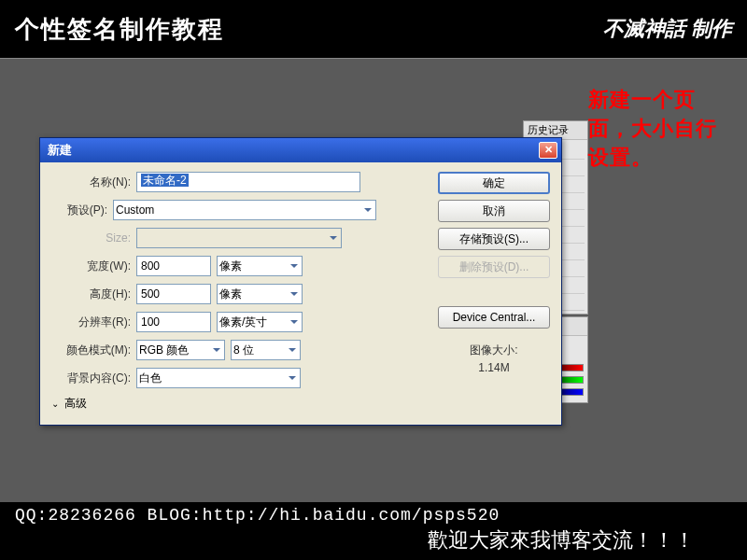 The width and height of the screenshot is (747, 560). Describe the element at coordinates (92, 379) in the screenshot. I see `background-label: 背景内容(C):` at that location.